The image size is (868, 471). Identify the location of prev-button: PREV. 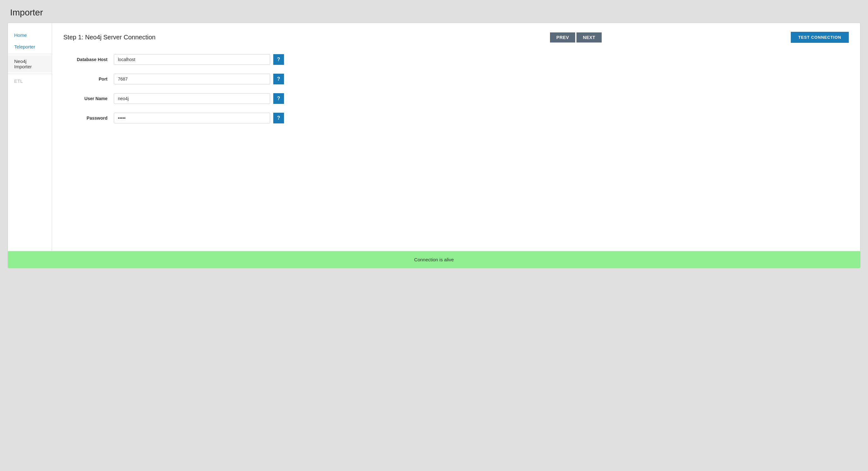
(563, 37).